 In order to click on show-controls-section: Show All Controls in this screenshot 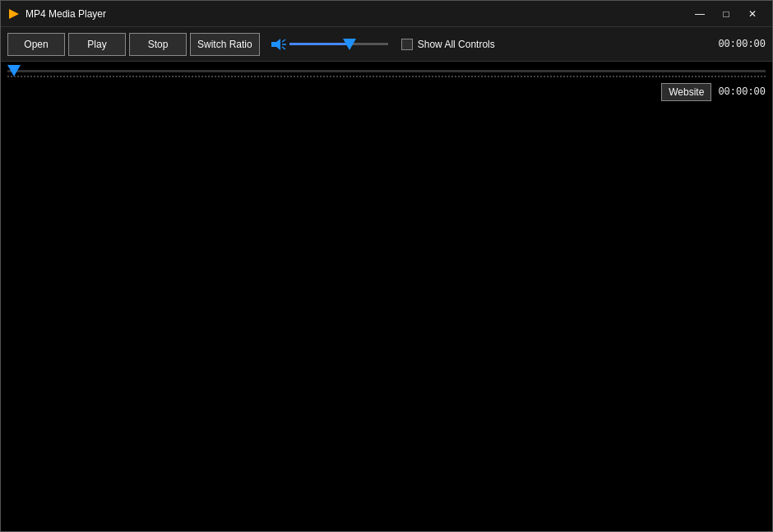, I will do `click(448, 44)`.